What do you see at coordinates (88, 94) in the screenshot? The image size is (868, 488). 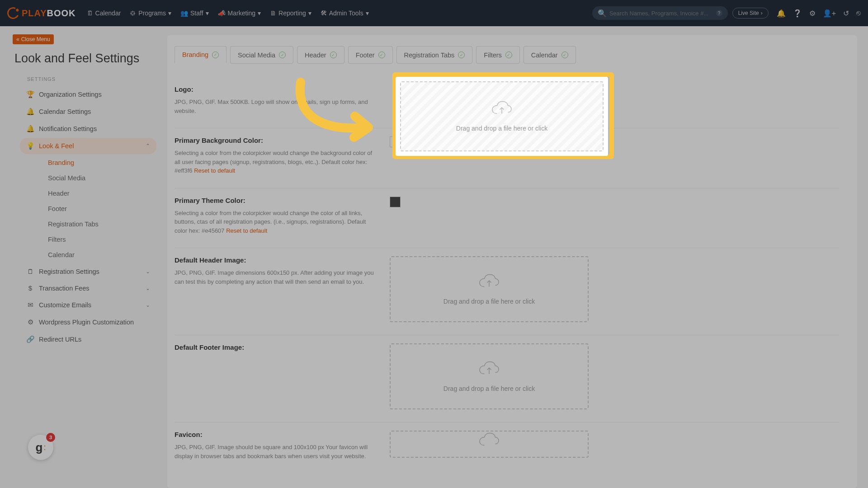 I see `sidebar-item-org: 🏆Organization Settings` at bounding box center [88, 94].